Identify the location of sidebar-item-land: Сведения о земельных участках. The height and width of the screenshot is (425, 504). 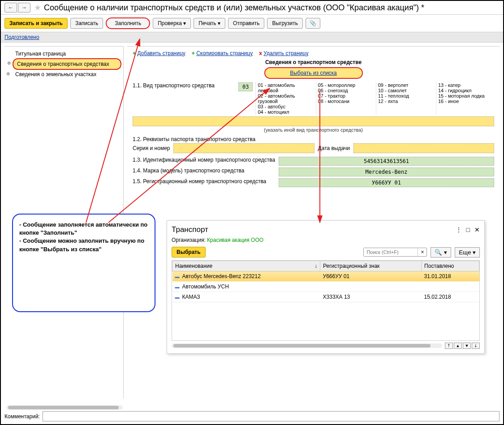
(67, 74).